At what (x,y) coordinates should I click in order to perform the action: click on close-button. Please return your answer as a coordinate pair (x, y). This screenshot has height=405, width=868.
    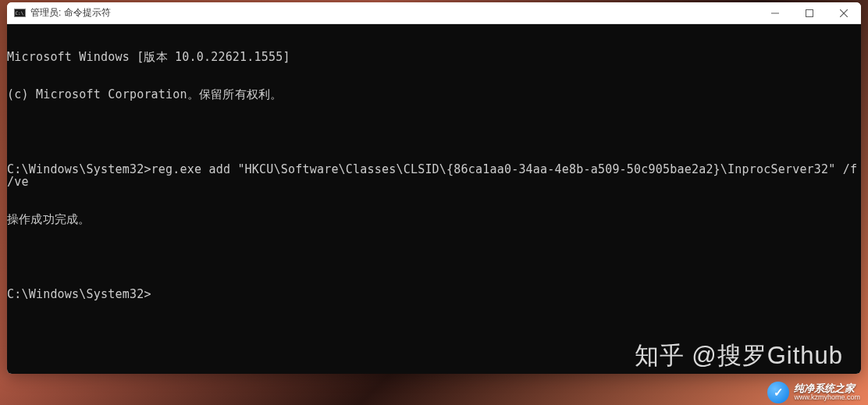
    Looking at the image, I should click on (844, 13).